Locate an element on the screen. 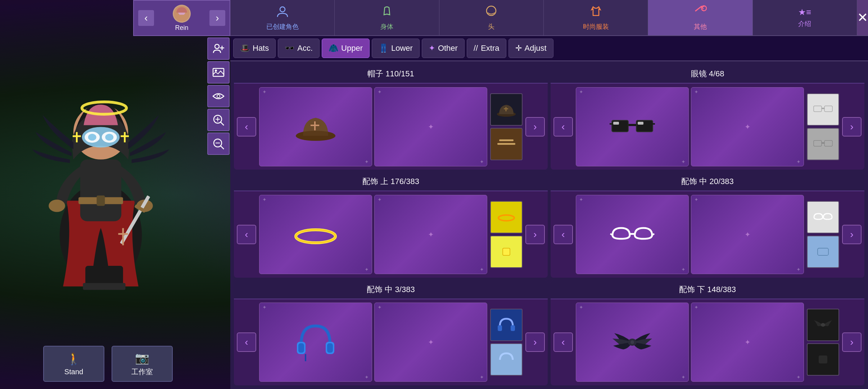 Image resolution: width=868 pixels, height=389 pixels. glasses-prev-arrow: ‹ is located at coordinates (563, 127).